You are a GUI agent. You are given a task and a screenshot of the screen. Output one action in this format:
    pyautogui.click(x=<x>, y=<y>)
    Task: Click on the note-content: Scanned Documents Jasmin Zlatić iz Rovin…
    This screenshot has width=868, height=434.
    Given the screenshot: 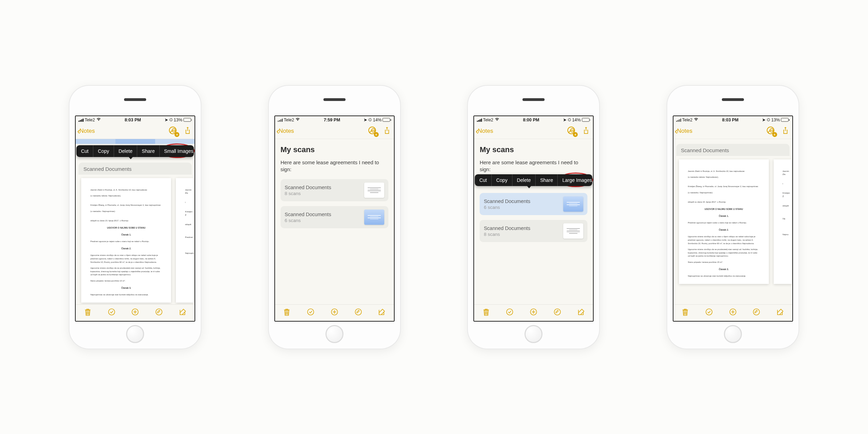 What is the action you would take?
    pyautogui.click(x=733, y=222)
    